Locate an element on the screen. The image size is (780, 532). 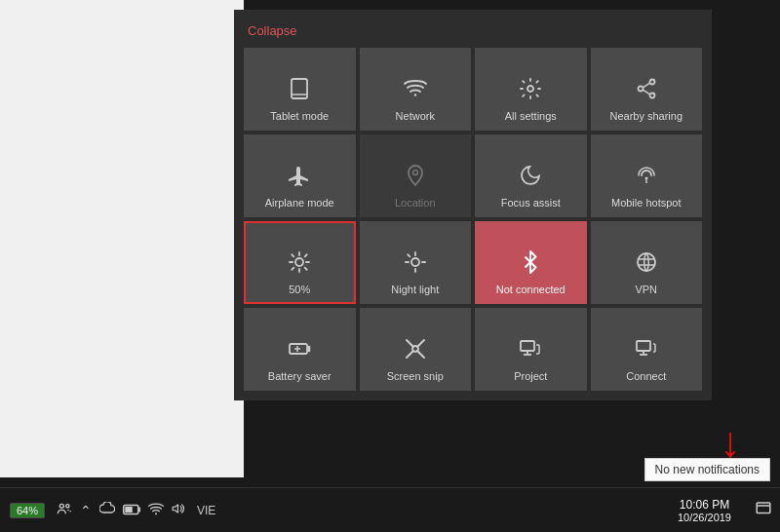
hotspot-icon is located at coordinates (646, 177).